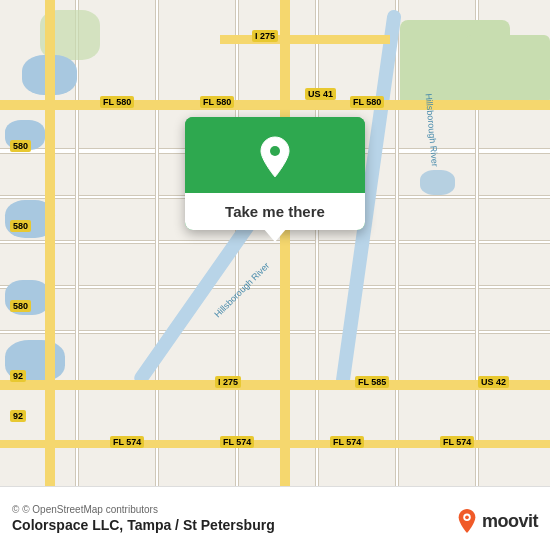 This screenshot has width=550, height=550. What do you see at coordinates (20, 226) in the screenshot?
I see `label-580-2: 580` at bounding box center [20, 226].